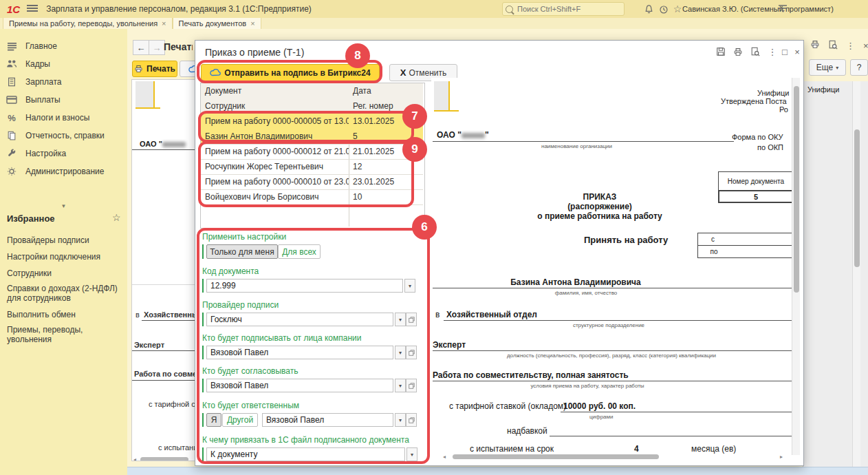 This screenshot has height=475, width=868. I want to click on tab-label: Приемы на работу, переводы, увольнения, so click(83, 23).